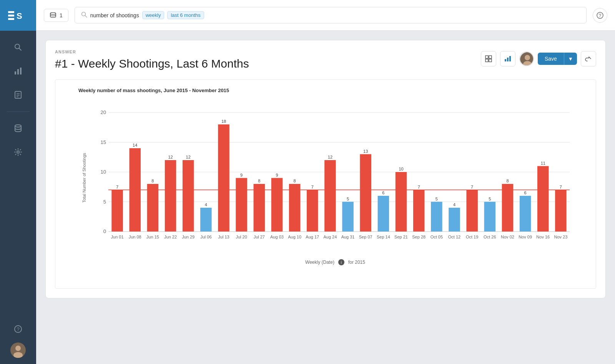 The width and height of the screenshot is (615, 364). I want to click on svg-text: Aug 17, so click(312, 237).